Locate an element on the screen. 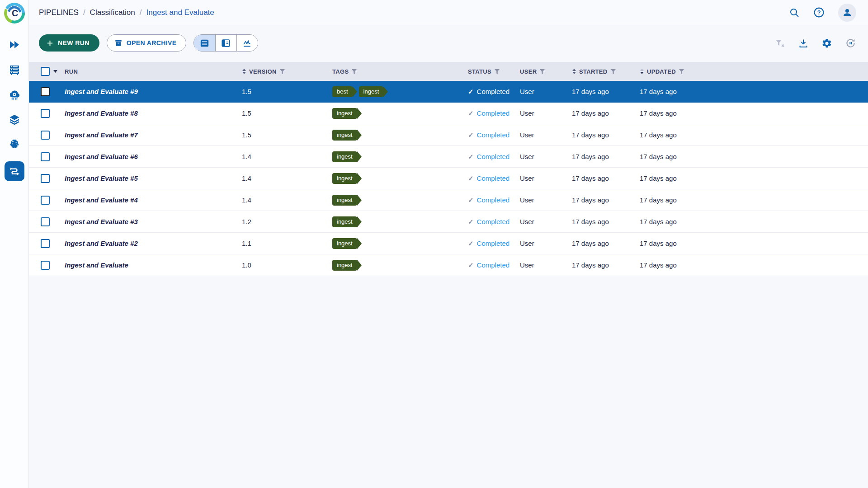 The image size is (868, 488). brain-icon is located at coordinates (14, 144).